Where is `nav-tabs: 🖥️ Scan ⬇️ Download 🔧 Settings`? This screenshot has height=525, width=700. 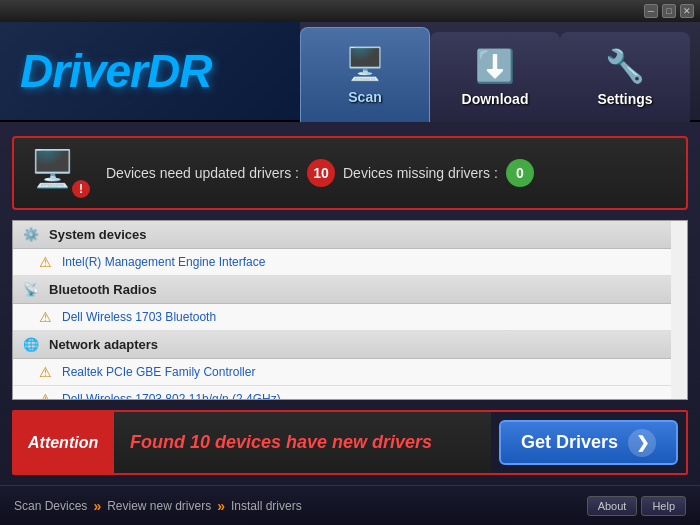
nav-tabs: 🖥️ Scan ⬇️ Download 🔧 Settings is located at coordinates (500, 71).